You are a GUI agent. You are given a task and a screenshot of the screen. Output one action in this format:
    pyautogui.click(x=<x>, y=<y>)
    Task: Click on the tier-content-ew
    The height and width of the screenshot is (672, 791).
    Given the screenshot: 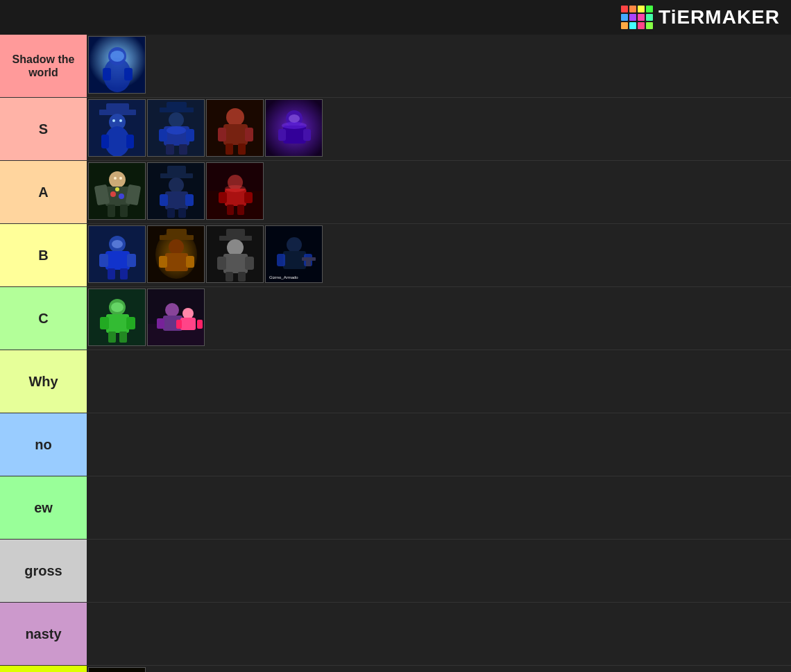 What is the action you would take?
    pyautogui.click(x=439, y=508)
    